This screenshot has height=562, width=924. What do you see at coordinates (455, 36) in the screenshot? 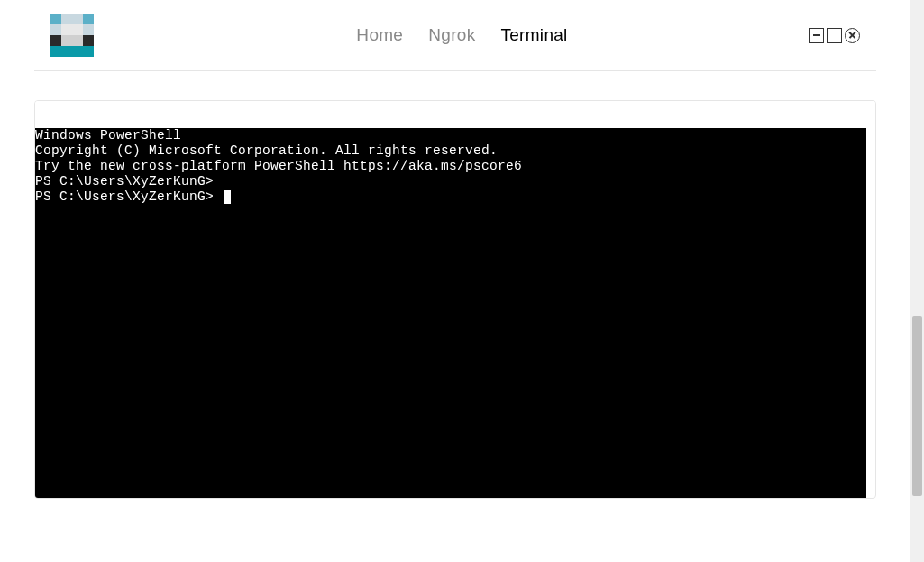
I see `header: Home Ngrok Terminal` at bounding box center [455, 36].